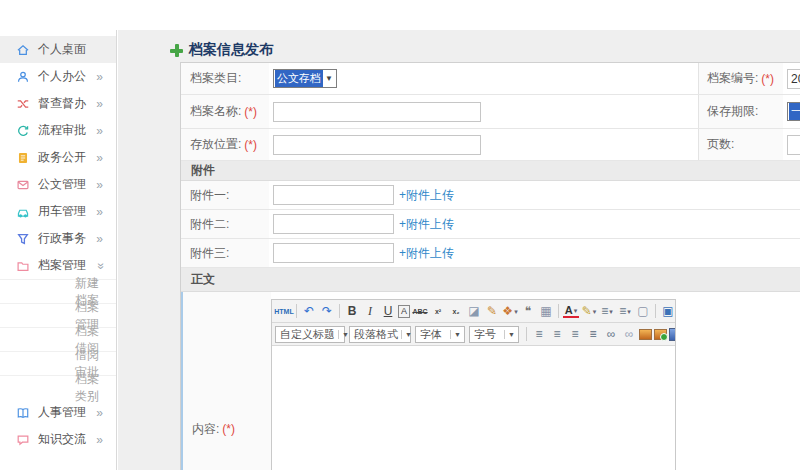  What do you see at coordinates (794, 145) in the screenshot?
I see `pages-input` at bounding box center [794, 145].